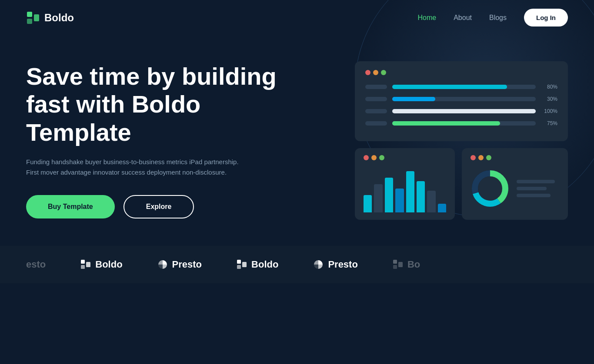 This screenshot has height=364, width=594. What do you see at coordinates (406, 265) in the screenshot?
I see `brand-item-faded-2: Bo` at bounding box center [406, 265].